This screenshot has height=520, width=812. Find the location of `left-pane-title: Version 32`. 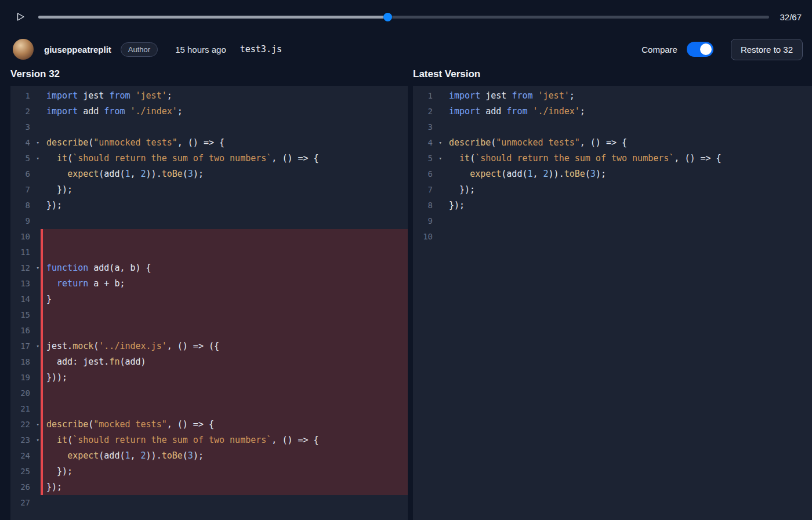

left-pane-title: Version 32 is located at coordinates (209, 74).